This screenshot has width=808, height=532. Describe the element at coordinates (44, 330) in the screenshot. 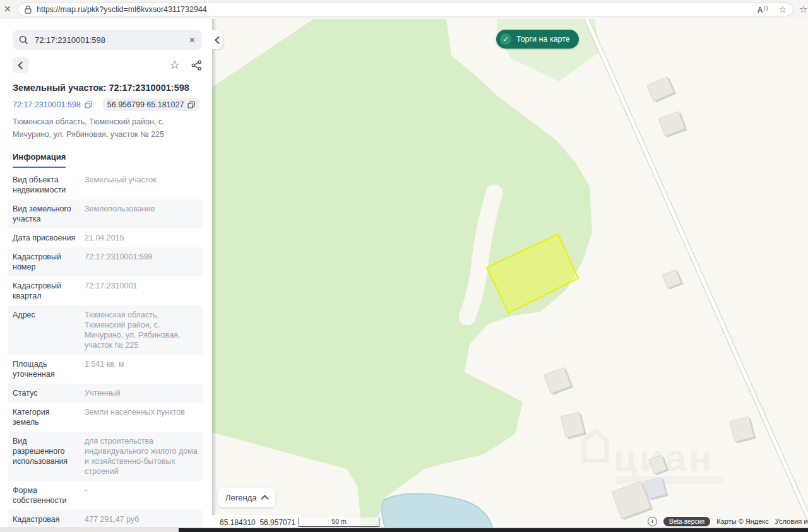

I see `row-label: Адрес` at that location.